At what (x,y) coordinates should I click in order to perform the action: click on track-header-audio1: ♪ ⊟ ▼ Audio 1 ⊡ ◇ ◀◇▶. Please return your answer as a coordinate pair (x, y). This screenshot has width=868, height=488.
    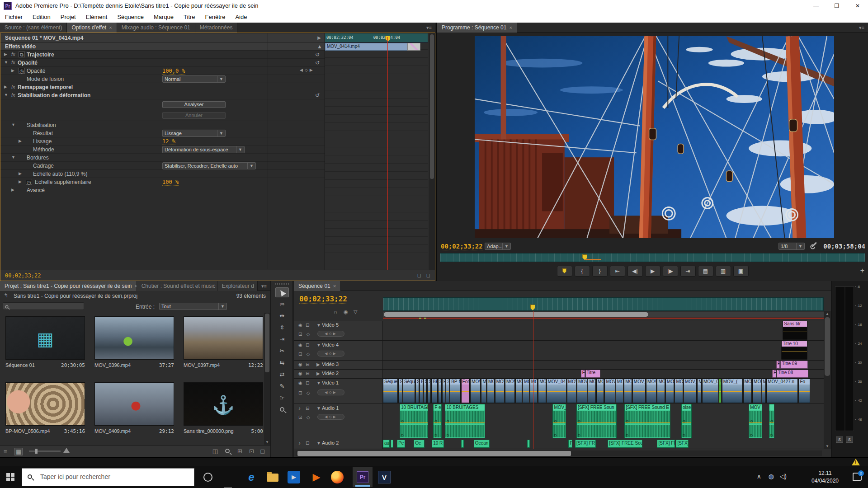
    Looking at the image, I should click on (338, 421).